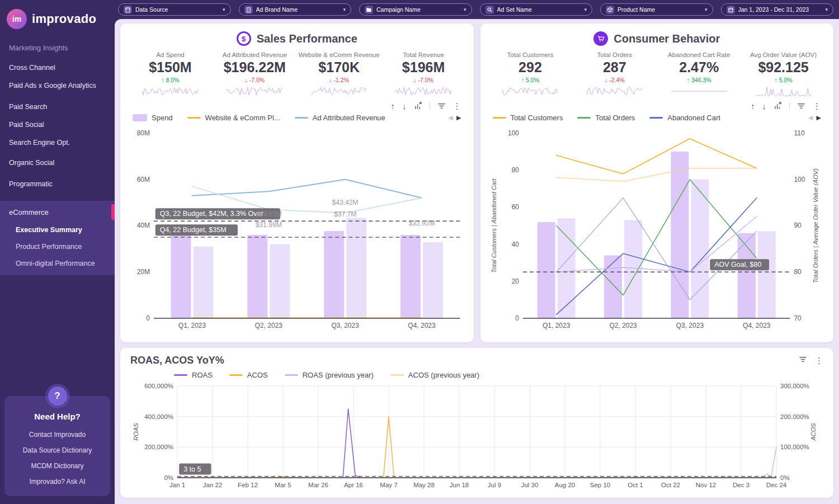 The height and width of the screenshot is (504, 839). What do you see at coordinates (339, 67) in the screenshot?
I see `kpi-value: $170K` at bounding box center [339, 67].